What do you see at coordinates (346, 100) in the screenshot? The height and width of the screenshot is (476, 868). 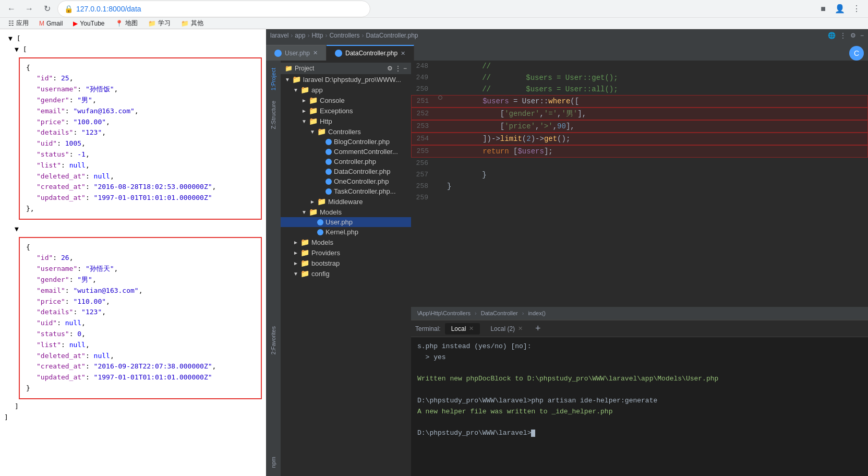 I see `tree-console: ► 📁 Console` at bounding box center [346, 100].